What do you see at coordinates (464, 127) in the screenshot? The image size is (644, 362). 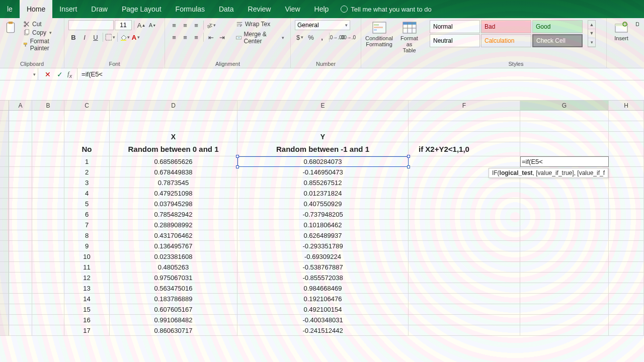 I see `cell-F2` at bounding box center [464, 127].